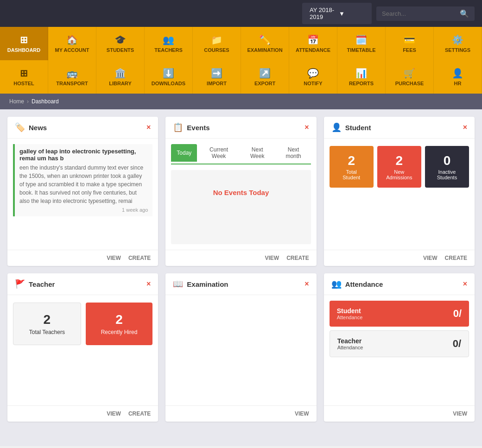 This screenshot has width=482, height=448. Describe the element at coordinates (82, 324) in the screenshot. I see `teacher-stats: 2 Total Teachers 2 Recently Hired` at that location.